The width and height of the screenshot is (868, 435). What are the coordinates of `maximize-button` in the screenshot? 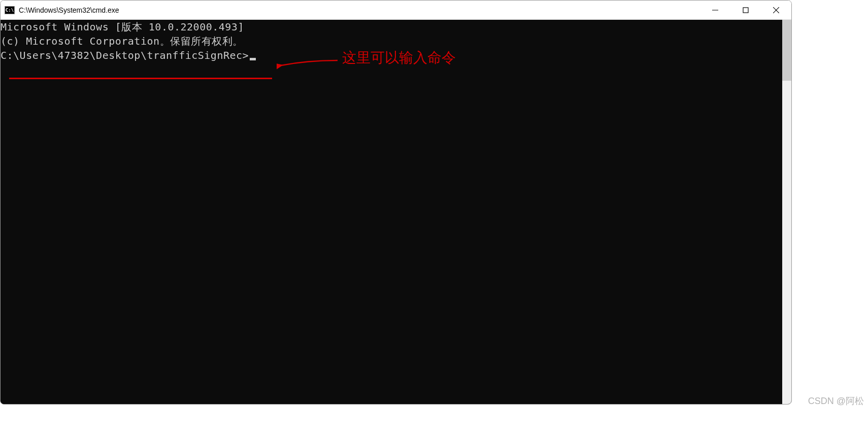 It's located at (746, 10).